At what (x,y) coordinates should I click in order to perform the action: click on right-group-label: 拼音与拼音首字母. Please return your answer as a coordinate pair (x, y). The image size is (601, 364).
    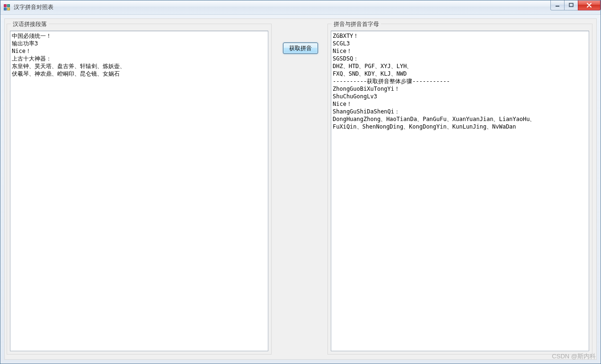
    Looking at the image, I should click on (356, 25).